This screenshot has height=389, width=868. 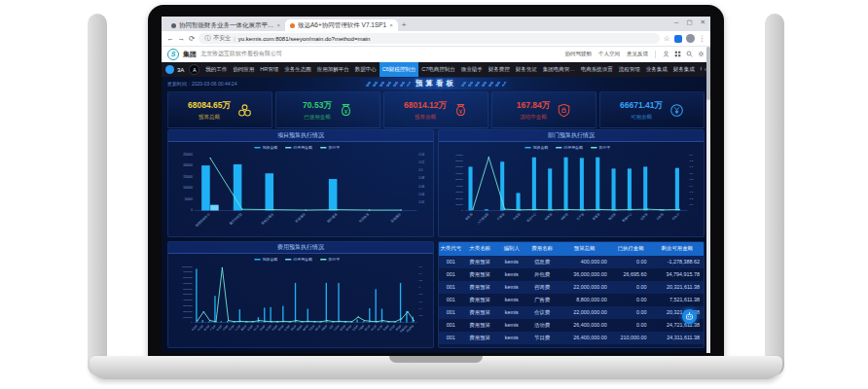 What do you see at coordinates (571, 325) in the screenshot?
I see `table-row: 001费用预算kemis活动费26,400,000.000.0024,721,6…` at bounding box center [571, 325].